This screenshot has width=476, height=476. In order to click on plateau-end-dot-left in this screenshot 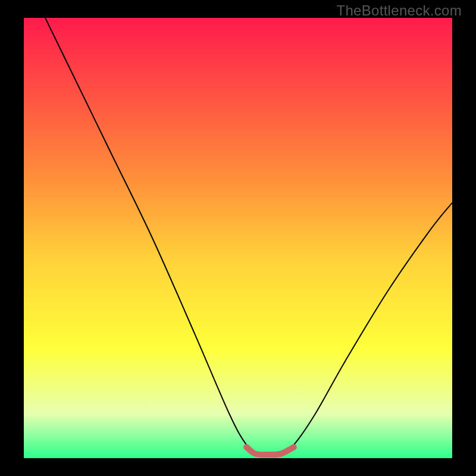, I will do `click(246, 447)`.